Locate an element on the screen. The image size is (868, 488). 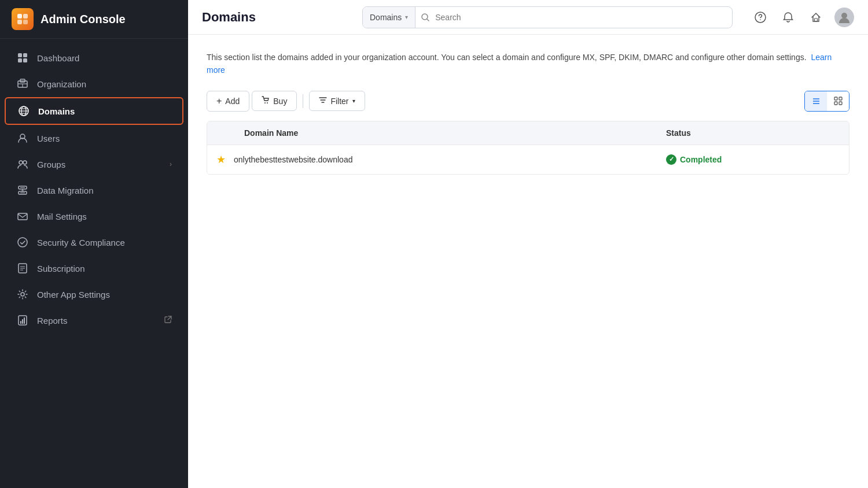
sidebar-item-label: Security & Compliance is located at coordinates (81, 243).